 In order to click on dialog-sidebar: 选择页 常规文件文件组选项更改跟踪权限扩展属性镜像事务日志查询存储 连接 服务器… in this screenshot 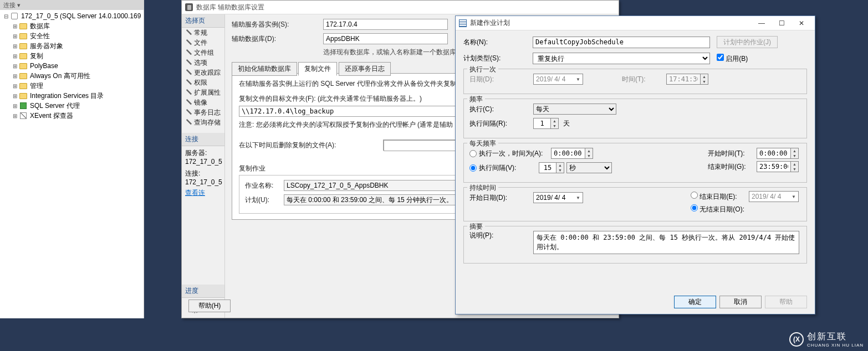, I will do `click(203, 166)`.